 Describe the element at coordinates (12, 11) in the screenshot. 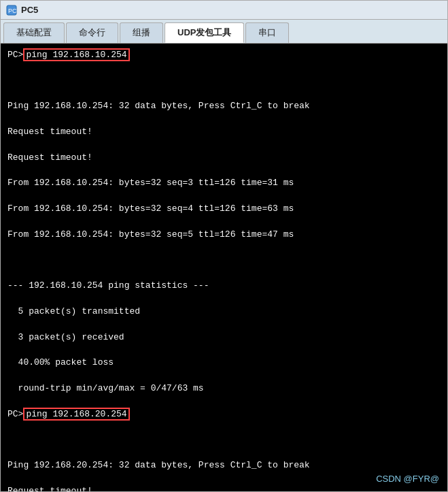

I see `svg-text: PC` at that location.